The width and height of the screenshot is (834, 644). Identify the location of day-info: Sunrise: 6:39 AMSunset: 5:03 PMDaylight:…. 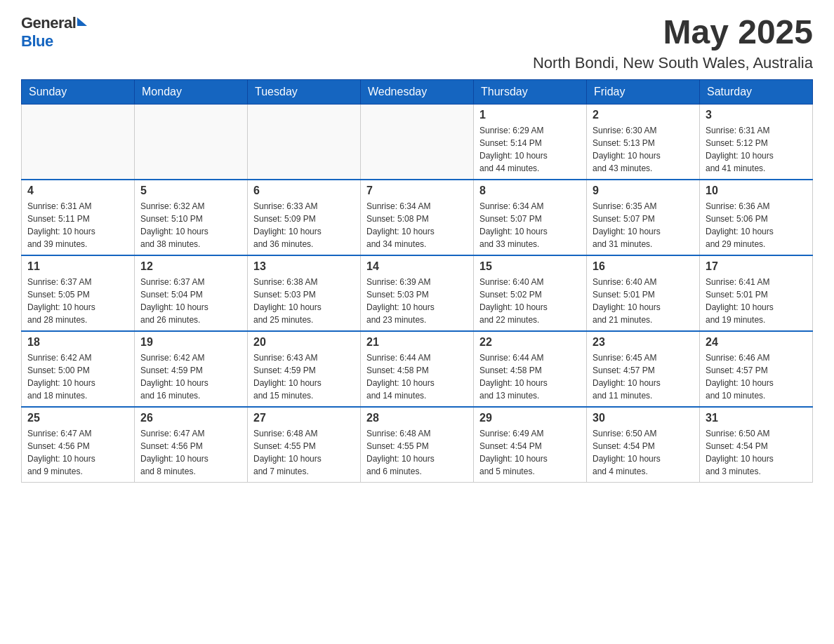
(417, 301).